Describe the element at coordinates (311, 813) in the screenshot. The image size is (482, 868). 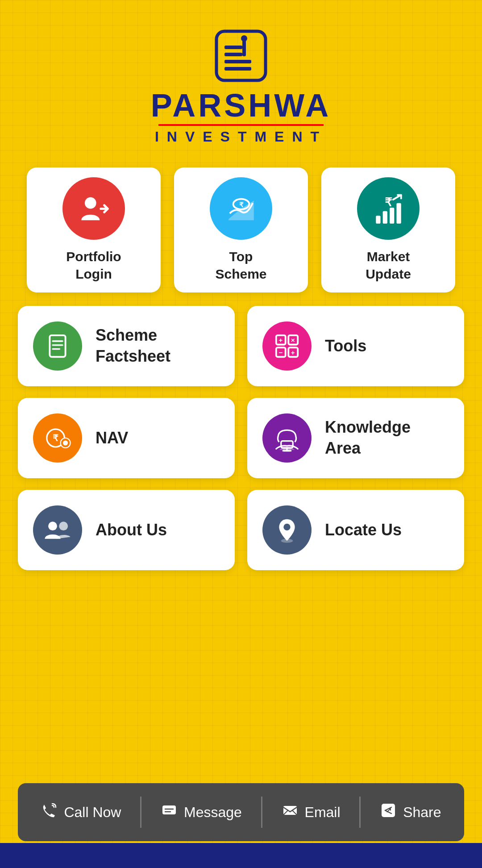
I see `email-action: Email` at that location.